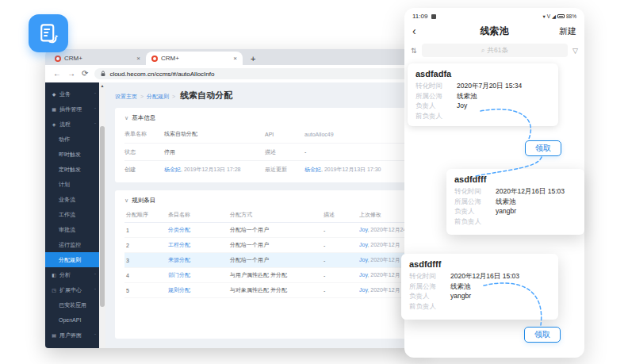 The width and height of the screenshot is (628, 364). I want to click on search-input: ⌕ 共61条, so click(495, 51).